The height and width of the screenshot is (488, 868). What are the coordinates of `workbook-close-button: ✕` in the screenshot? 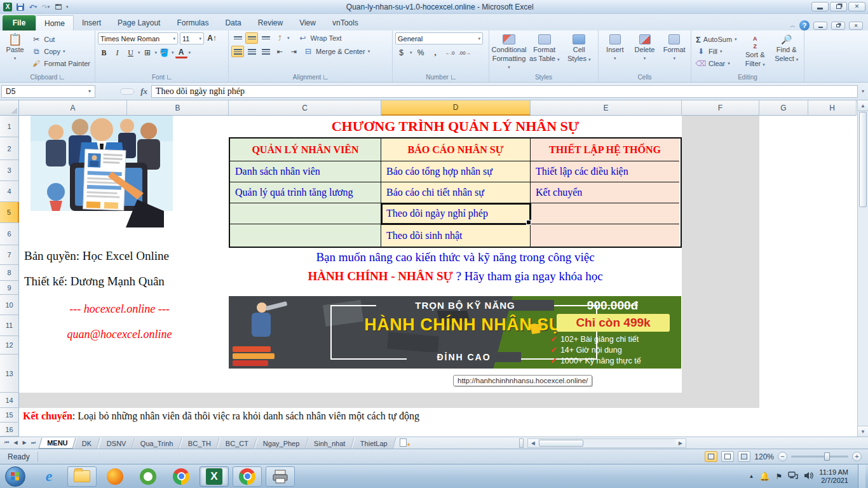 It's located at (856, 25).